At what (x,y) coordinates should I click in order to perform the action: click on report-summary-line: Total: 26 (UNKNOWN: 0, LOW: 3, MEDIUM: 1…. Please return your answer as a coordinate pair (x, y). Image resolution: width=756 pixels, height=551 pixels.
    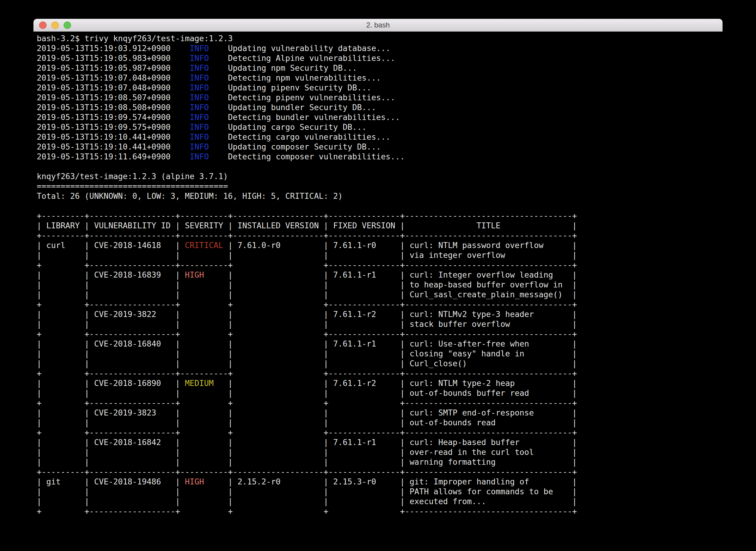
    Looking at the image, I should click on (380, 196).